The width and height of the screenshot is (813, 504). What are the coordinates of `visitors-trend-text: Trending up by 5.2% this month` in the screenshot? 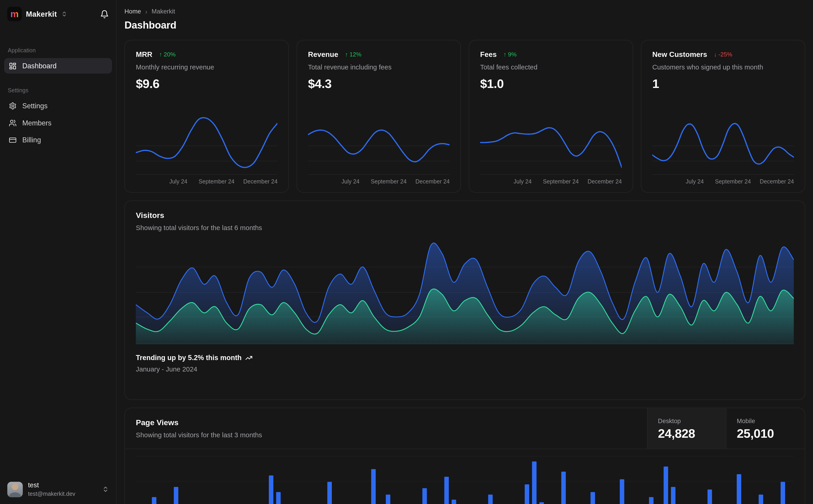 It's located at (189, 358).